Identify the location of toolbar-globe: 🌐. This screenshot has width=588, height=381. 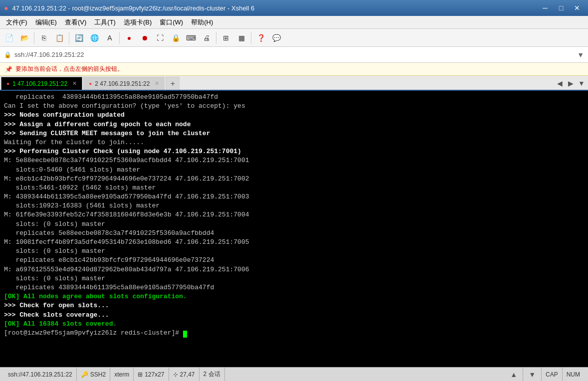
(94, 38).